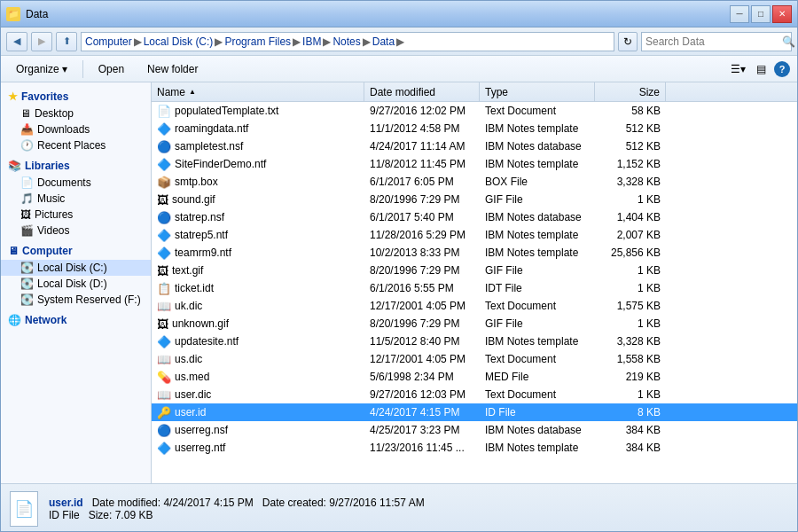 This screenshot has width=798, height=532. Describe the element at coordinates (164, 413) in the screenshot. I see `file-icon: 🔑` at that location.